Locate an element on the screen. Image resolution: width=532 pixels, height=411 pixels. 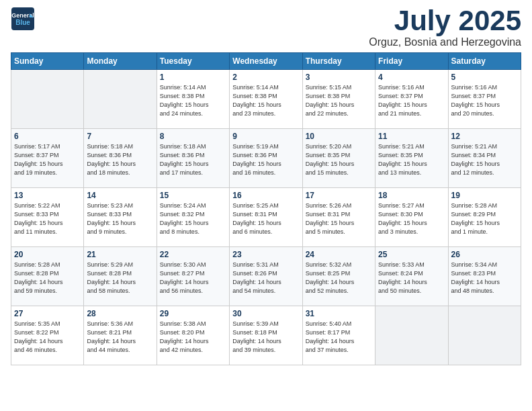
weekday-header-tuesday: Tuesday is located at coordinates (193, 62).